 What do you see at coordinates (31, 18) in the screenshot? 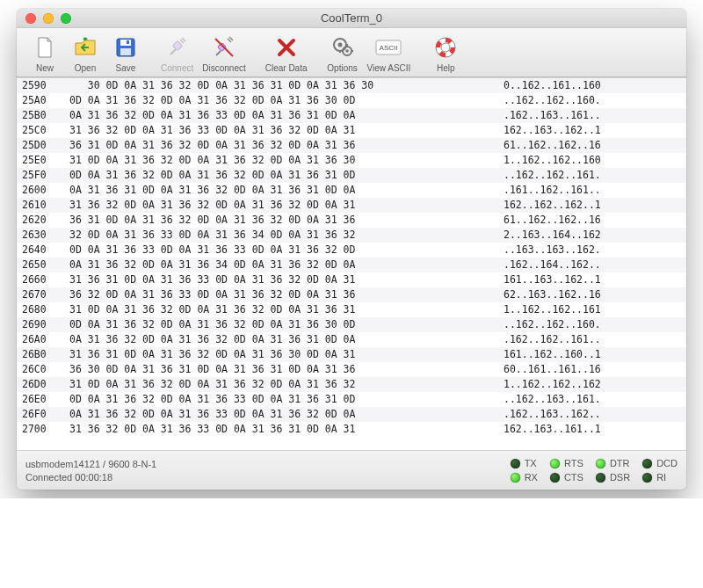
I see `close-icon` at bounding box center [31, 18].